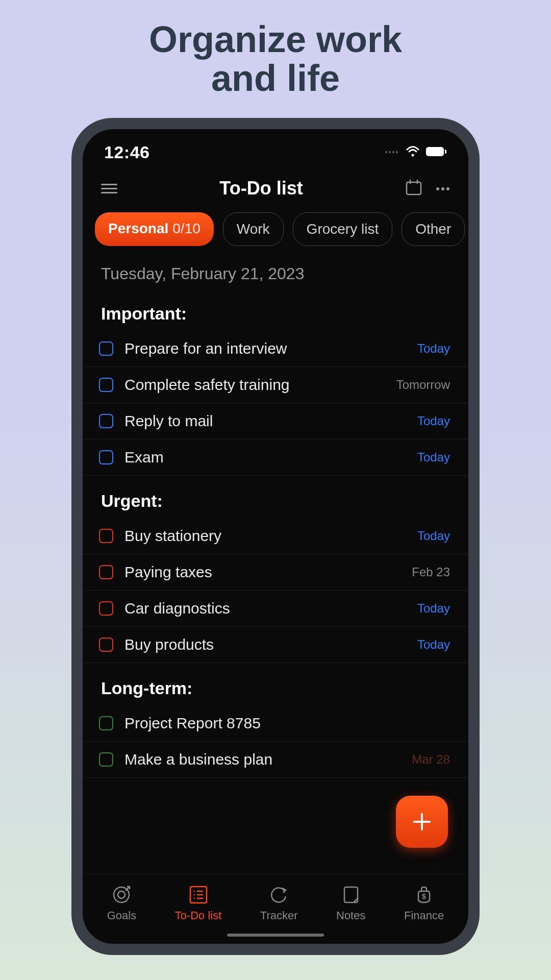 The width and height of the screenshot is (551, 980). Describe the element at coordinates (279, 895) in the screenshot. I see `refresh-icon` at that location.